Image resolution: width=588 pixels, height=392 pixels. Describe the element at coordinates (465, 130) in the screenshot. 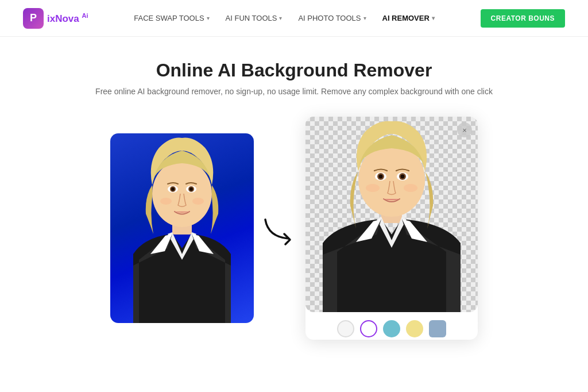

I see `close-button: ×` at that location.